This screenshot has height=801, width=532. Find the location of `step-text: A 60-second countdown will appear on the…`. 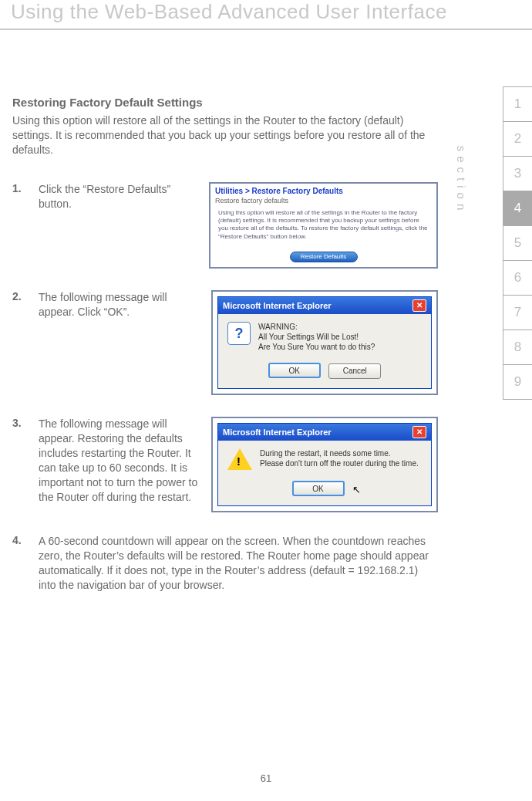

step-text: A 60-second countdown will appear on the… is located at coordinates (238, 563).